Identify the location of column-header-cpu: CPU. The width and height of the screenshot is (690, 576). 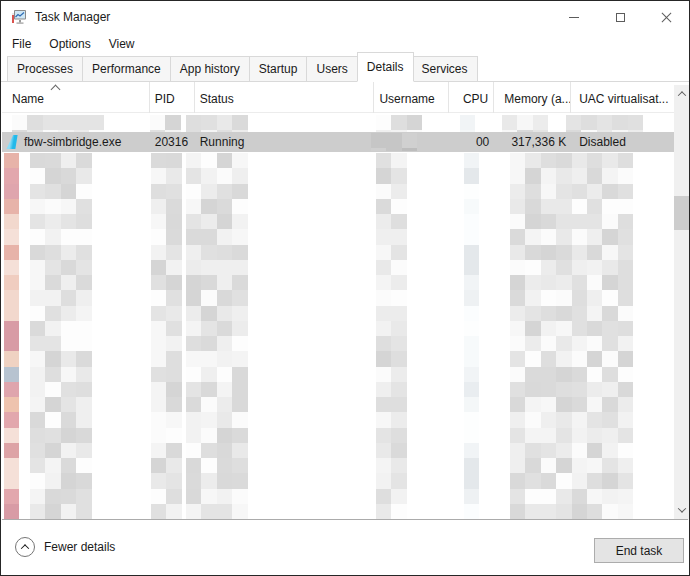
(472, 98).